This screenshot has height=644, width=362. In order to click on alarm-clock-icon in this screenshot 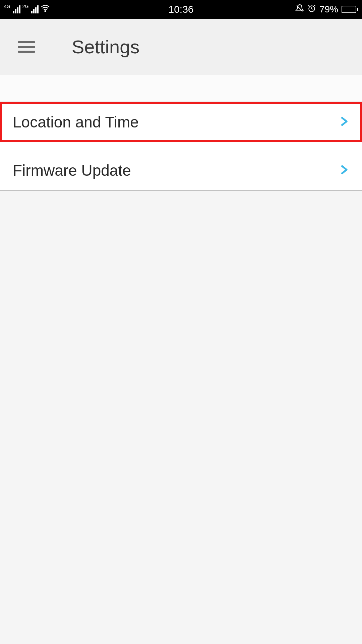, I will do `click(312, 9)`.